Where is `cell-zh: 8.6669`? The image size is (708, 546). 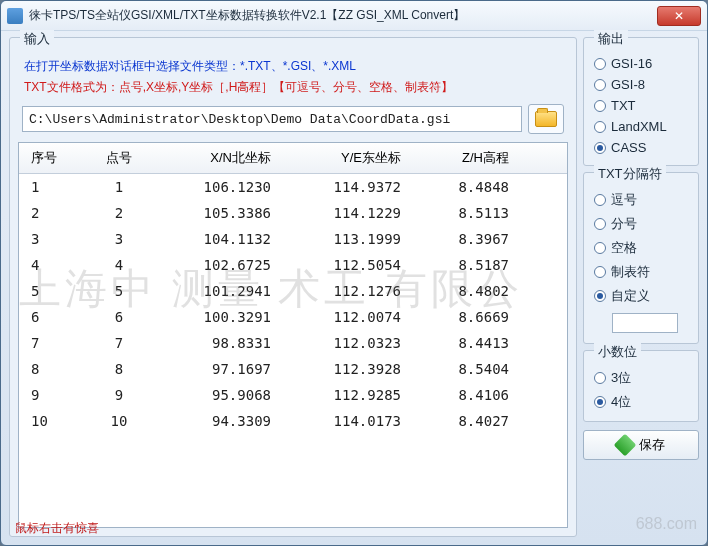 cell-zh: 8.6669 is located at coordinates (479, 317).